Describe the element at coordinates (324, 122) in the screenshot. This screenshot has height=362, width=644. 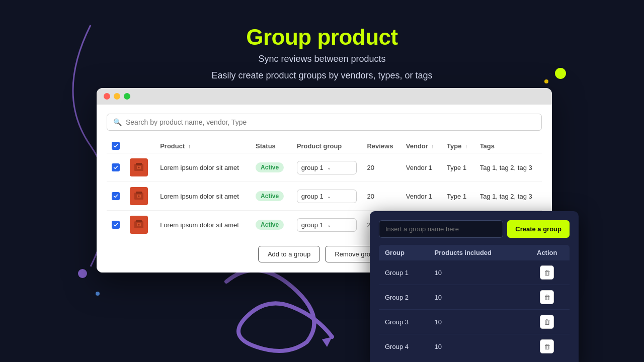
I see `search-bar: 🔍` at that location.